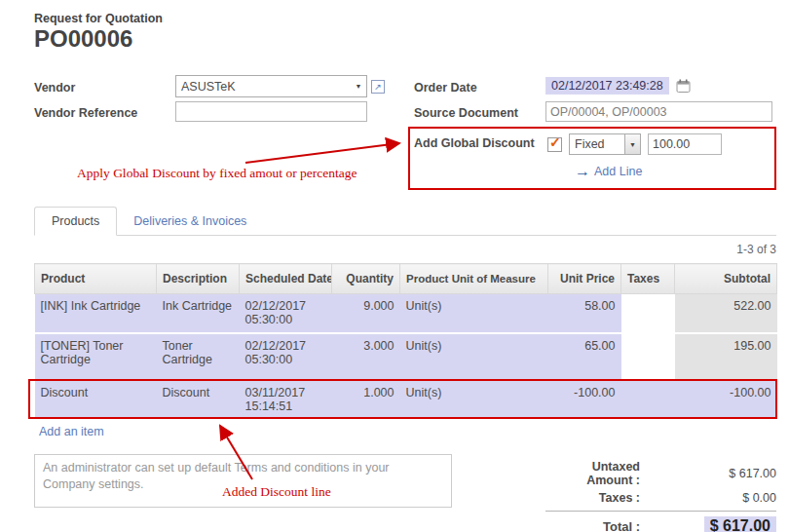 Image resolution: width=789 pixels, height=532 pixels. What do you see at coordinates (649, 279) in the screenshot?
I see `col-header-taxes: Taxes` at bounding box center [649, 279].